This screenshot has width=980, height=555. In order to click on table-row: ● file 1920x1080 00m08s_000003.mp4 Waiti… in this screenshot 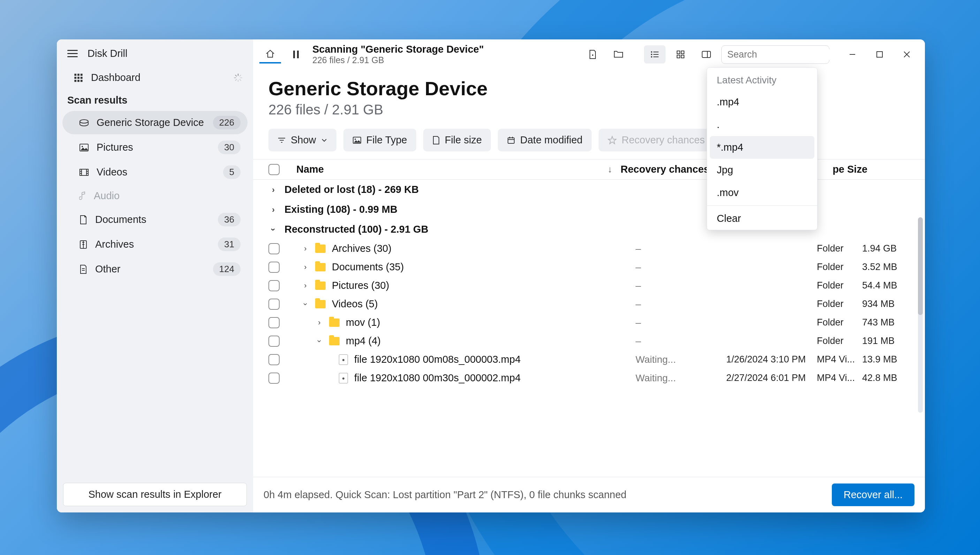, I will do `click(587, 359)`.